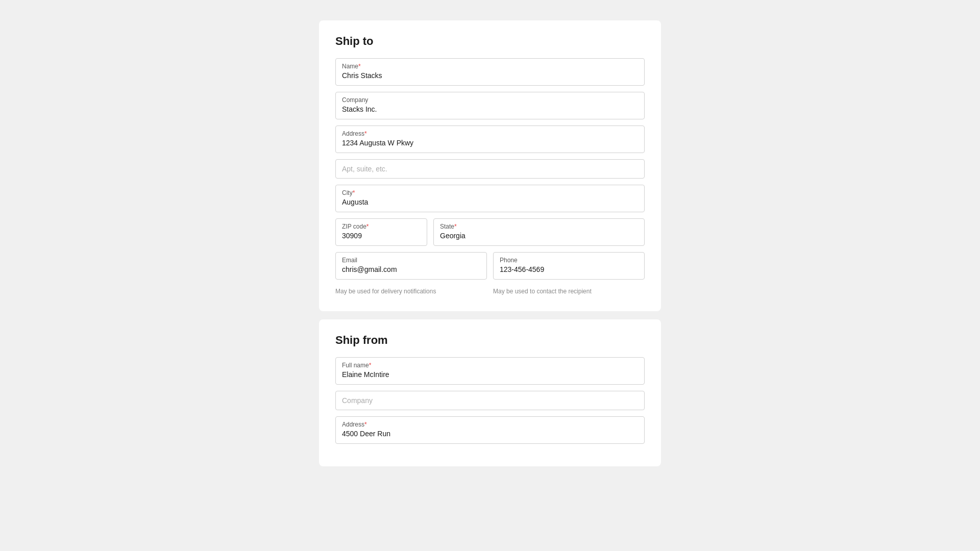  What do you see at coordinates (539, 232) in the screenshot?
I see `state-field-container: State* Georgia Alabama Alaska Florida Te…` at bounding box center [539, 232].